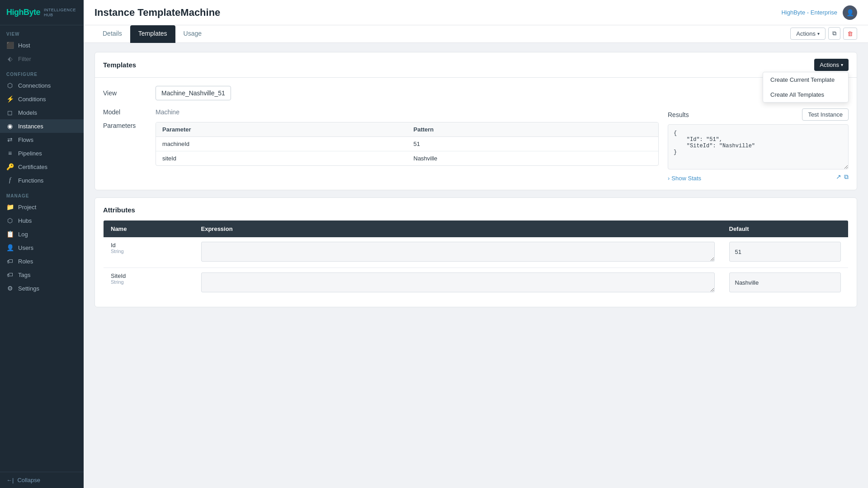 Image resolution: width=868 pixels, height=488 pixels. Describe the element at coordinates (193, 34) in the screenshot. I see `tab-usage: Usage` at that location.